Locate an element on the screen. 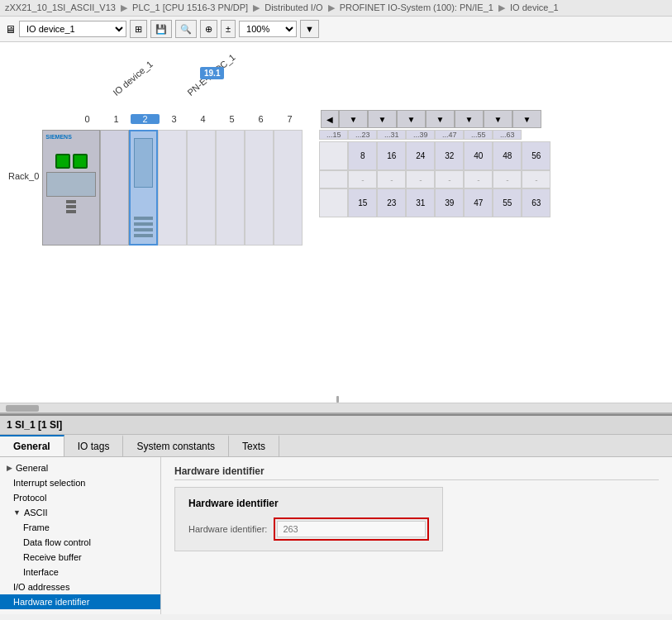 This screenshot has height=620, width=672. tree-item-protocol: Protocol is located at coordinates (80, 498).